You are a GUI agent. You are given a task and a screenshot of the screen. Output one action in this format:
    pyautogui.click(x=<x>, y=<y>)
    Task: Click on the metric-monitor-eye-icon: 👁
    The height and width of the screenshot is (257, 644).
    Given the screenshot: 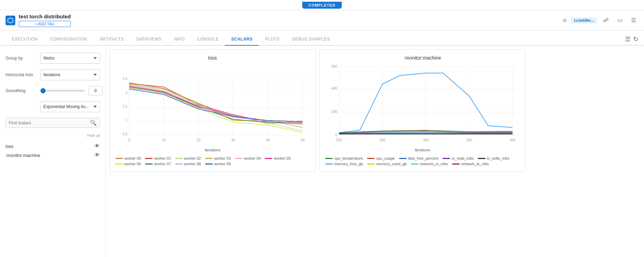 What is the action you would take?
    pyautogui.click(x=97, y=155)
    